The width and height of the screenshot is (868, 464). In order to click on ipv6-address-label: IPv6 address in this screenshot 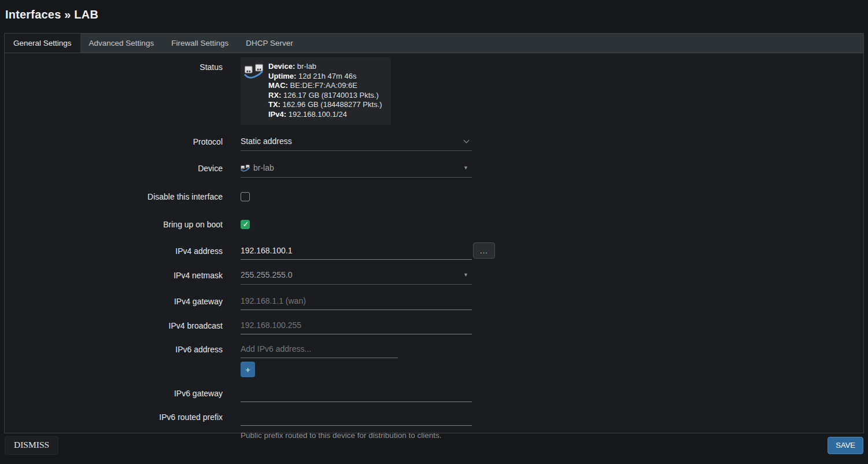, I will do `click(113, 348)`.